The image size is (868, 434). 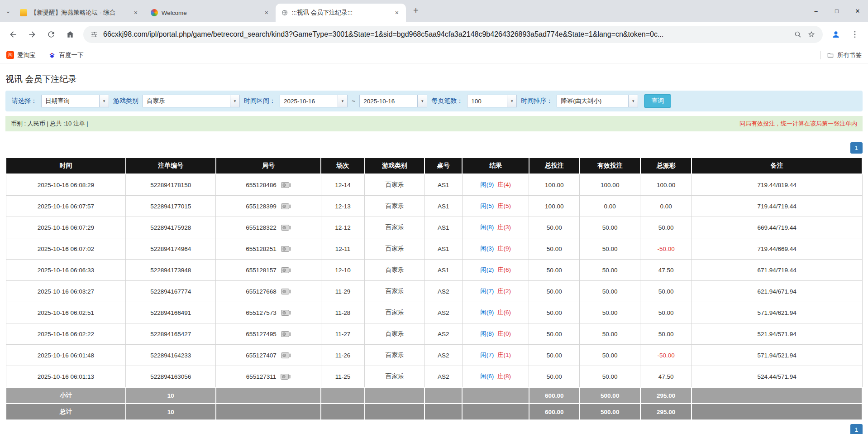 What do you see at coordinates (94, 34) in the screenshot?
I see `site-info-icon` at bounding box center [94, 34].